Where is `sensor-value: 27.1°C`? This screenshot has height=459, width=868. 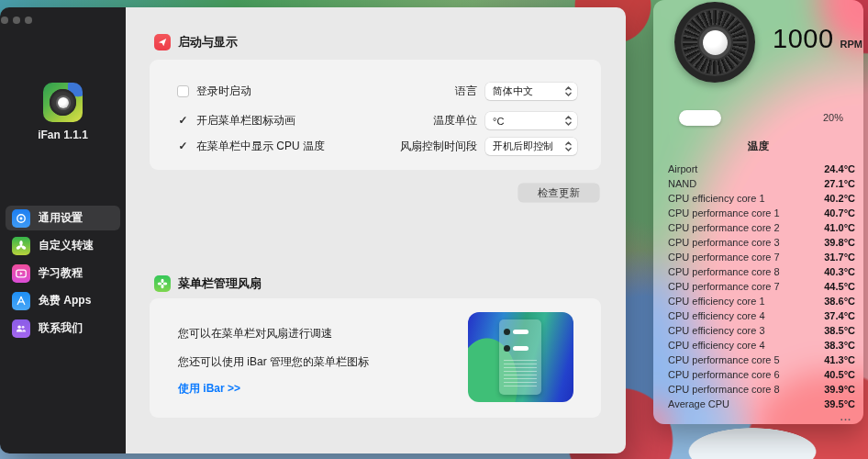
sensor-value: 27.1°C is located at coordinates (840, 184).